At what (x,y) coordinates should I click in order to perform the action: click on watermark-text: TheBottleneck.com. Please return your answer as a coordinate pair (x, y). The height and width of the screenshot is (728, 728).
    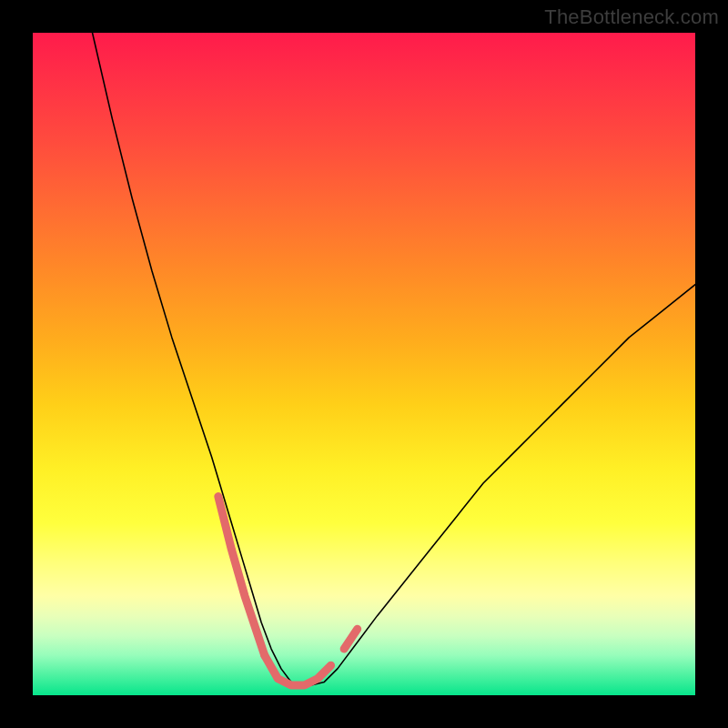
    Looking at the image, I should click on (632, 17).